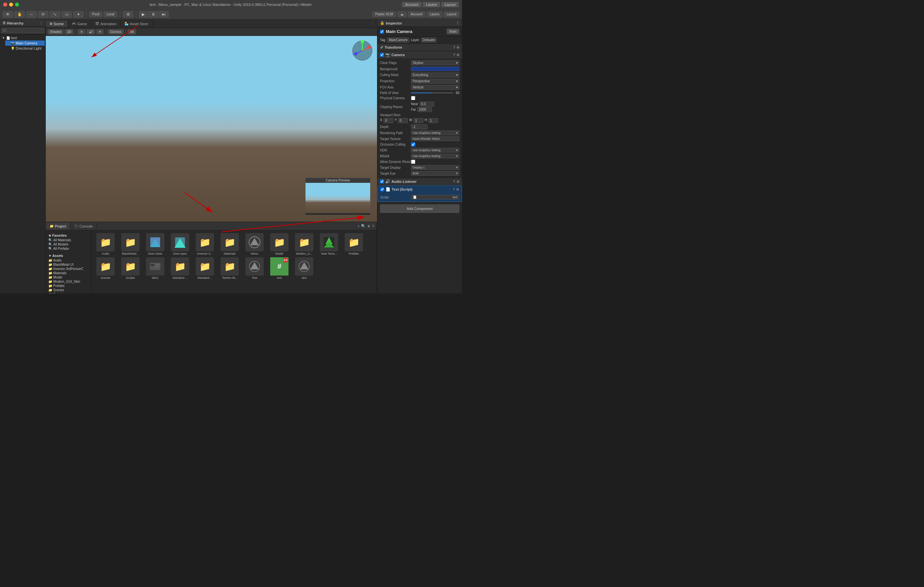 Image resolution: width=924 pixels, height=587 pixels. I want to click on project-add-btn: +, so click(359, 226).